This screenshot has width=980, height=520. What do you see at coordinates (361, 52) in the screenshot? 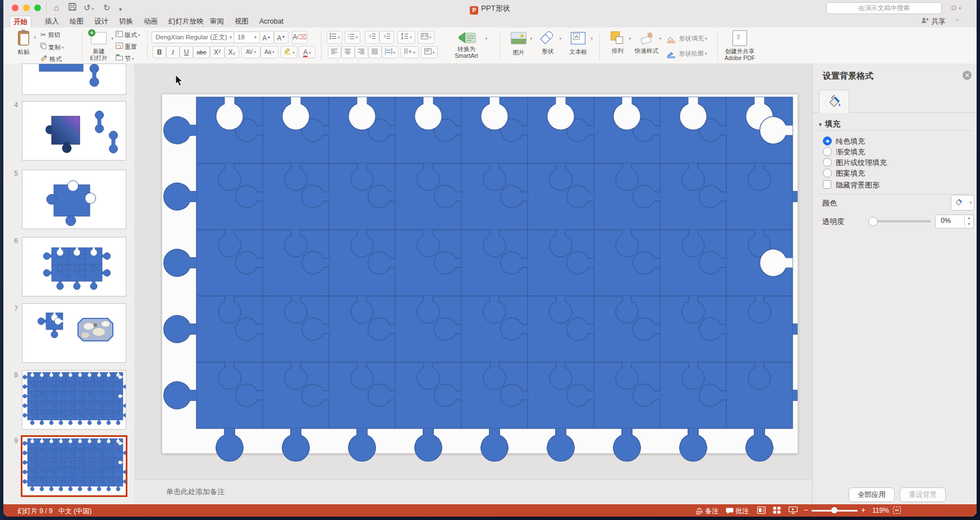
I see `align-right-button` at bounding box center [361, 52].